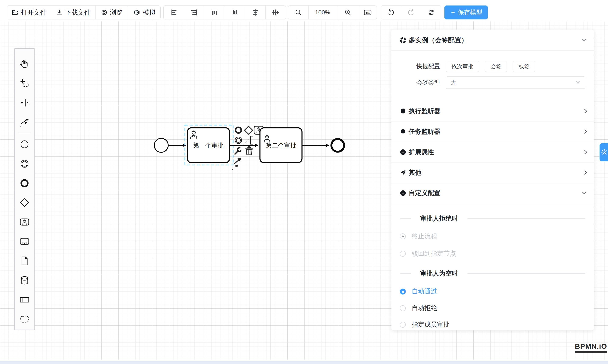 The height and width of the screenshot is (364, 608). What do you see at coordinates (238, 151) in the screenshot?
I see `wrench-icon` at bounding box center [238, 151].